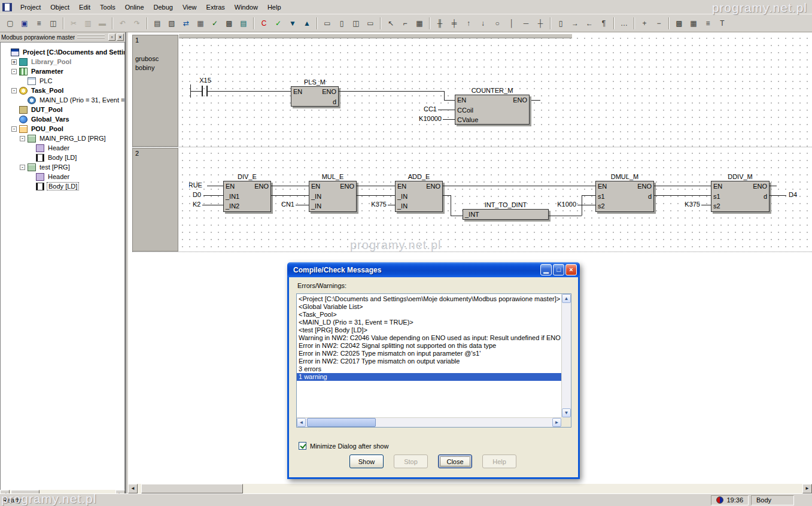  I want to click on grid-icon: ▩, so click(679, 23).